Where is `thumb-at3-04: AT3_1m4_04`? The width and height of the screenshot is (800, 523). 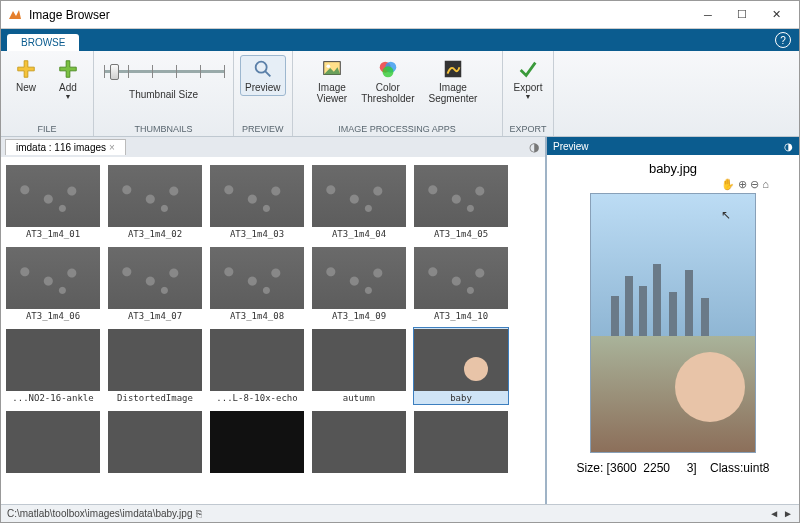 thumb-at3-04: AT3_1m4_04 is located at coordinates (359, 202).